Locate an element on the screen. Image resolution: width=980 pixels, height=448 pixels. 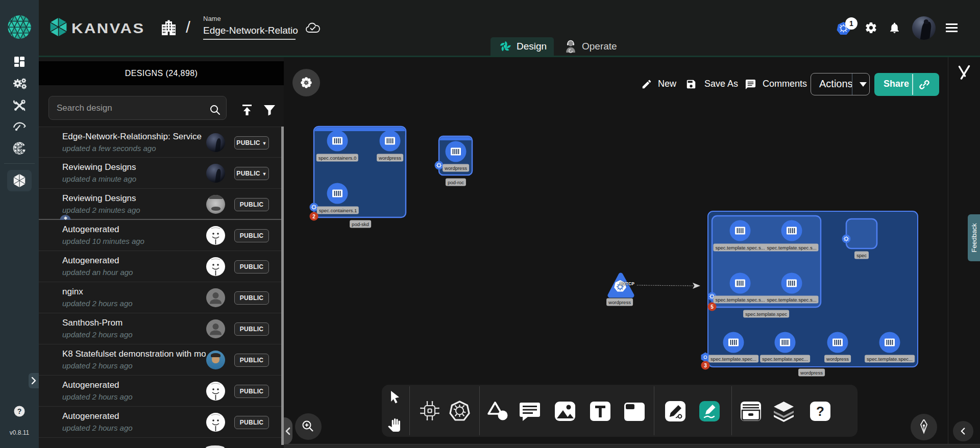
svg-text: 2 is located at coordinates (314, 216).